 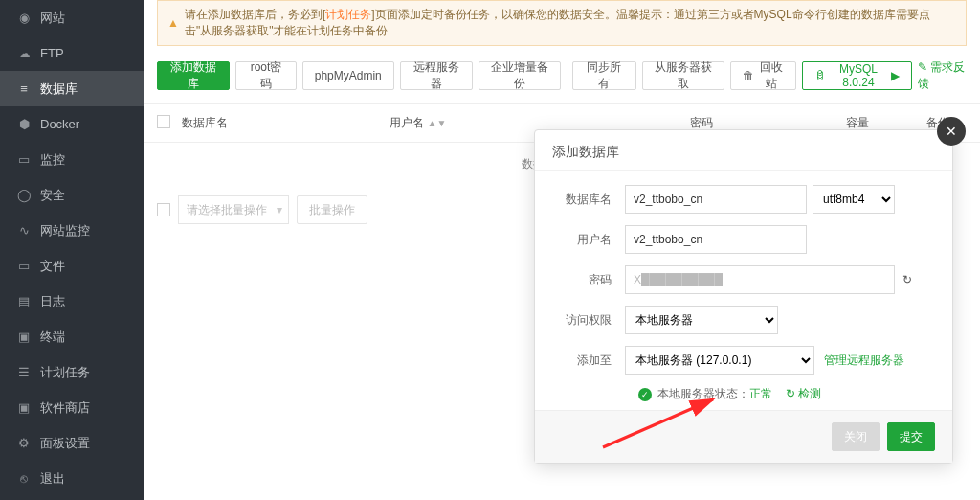 I want to click on modal-title: 添加数据库, so click(x=744, y=151).